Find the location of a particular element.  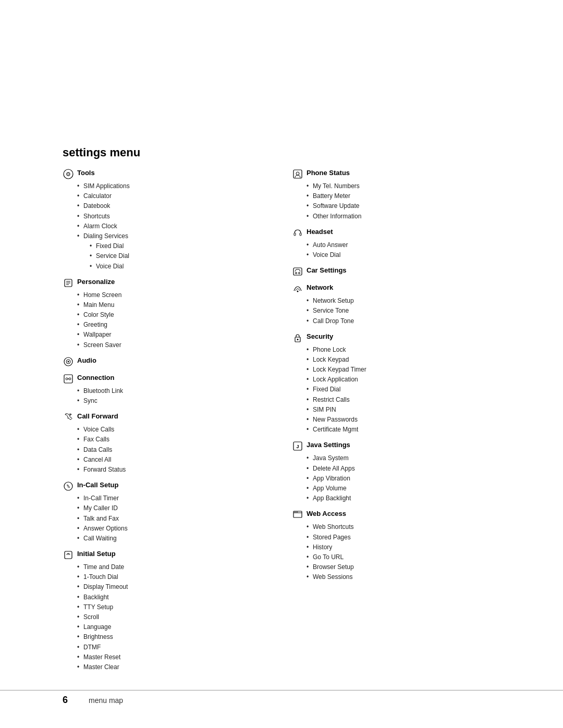

phone-status-icon is located at coordinates (298, 174).